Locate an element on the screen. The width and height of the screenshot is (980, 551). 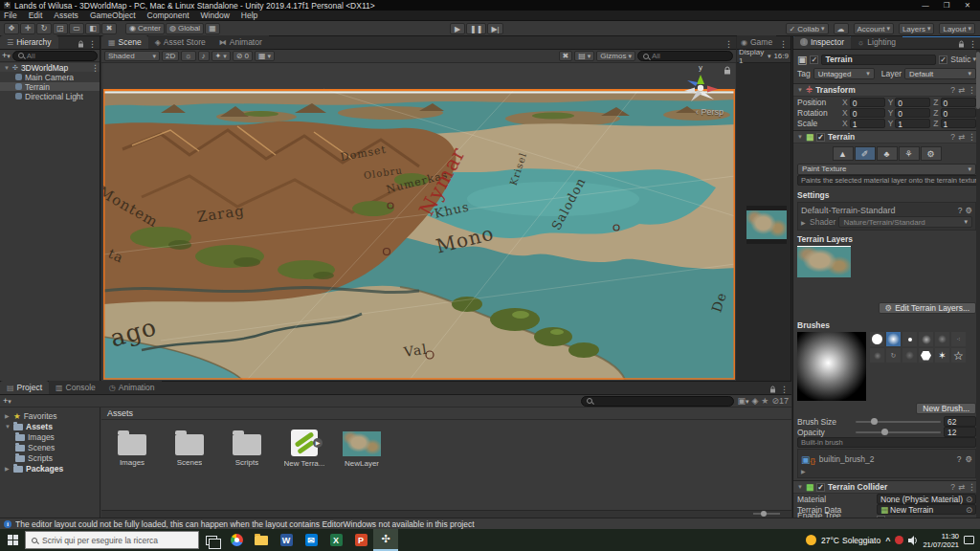
saved-search-star-icon: ★ is located at coordinates (765, 401).